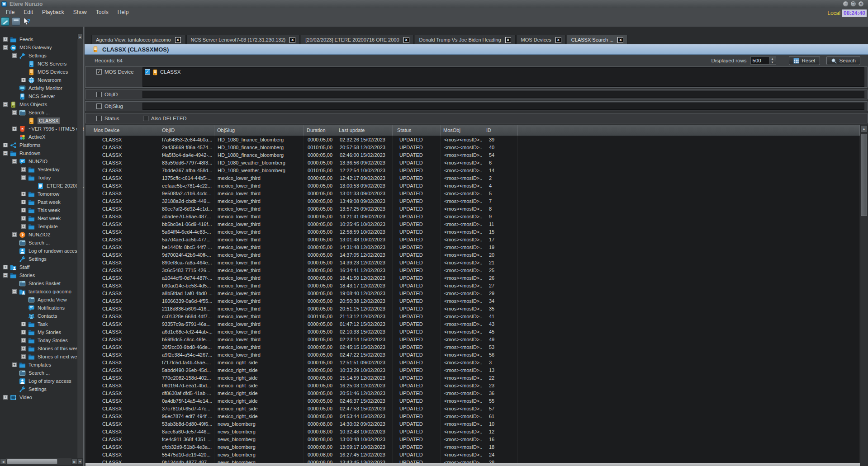 The height and width of the screenshot is (466, 868). I want to click on table-row: CLASSXf7a64853-2e84-4b0a...HD_1080_finan…, so click(473, 140).